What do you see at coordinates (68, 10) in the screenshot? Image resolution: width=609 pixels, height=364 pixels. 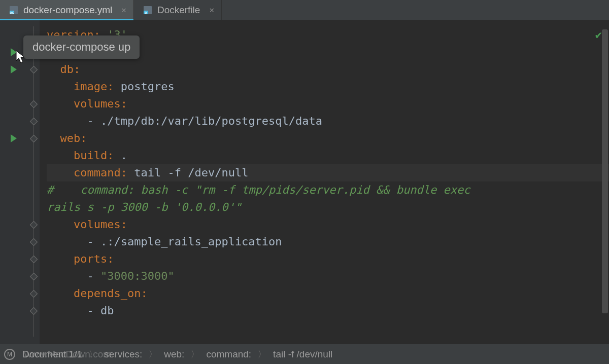 I see `tab-label: docker-compose.yml` at bounding box center [68, 10].